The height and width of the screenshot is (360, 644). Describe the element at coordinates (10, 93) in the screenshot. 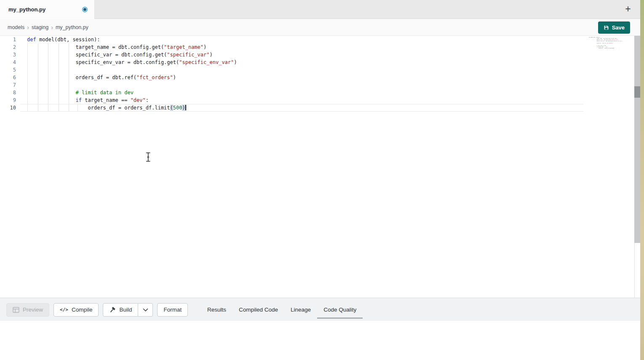

I see `line-number: 8` at that location.